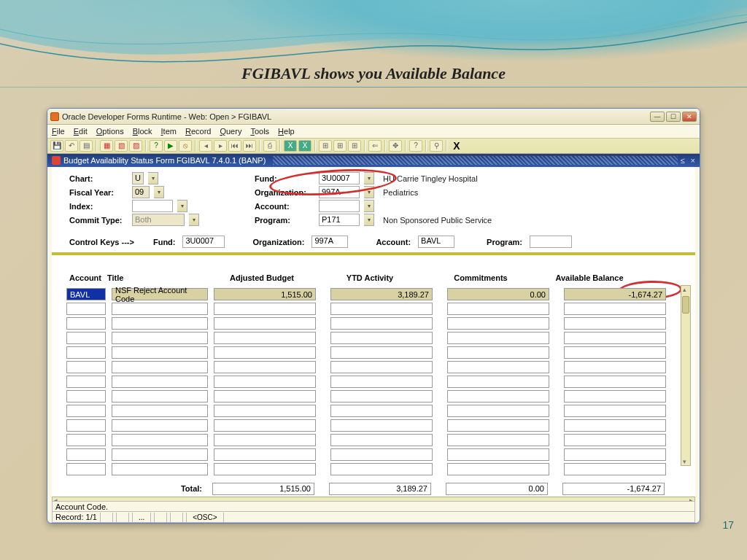 This screenshot has height=560, width=747. Describe the element at coordinates (436, 242) in the screenshot. I see `ck-account-input: BAVL` at that location.